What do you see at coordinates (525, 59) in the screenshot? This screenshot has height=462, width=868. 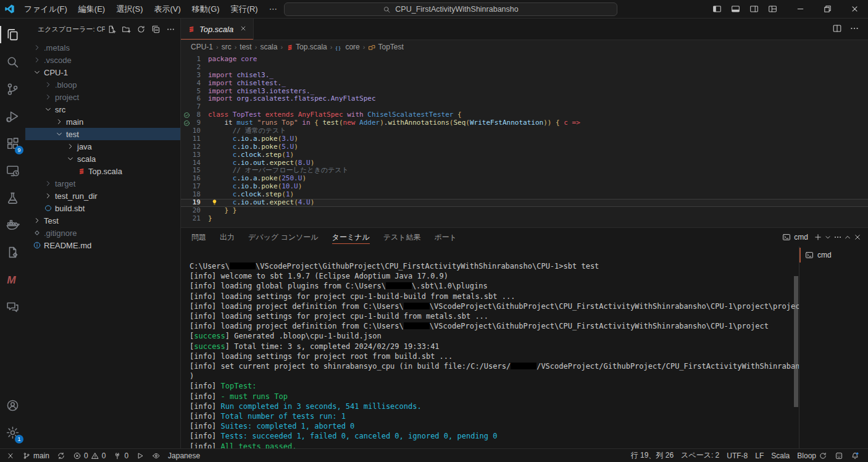 I see `code-line-1: 1package core` at bounding box center [525, 59].